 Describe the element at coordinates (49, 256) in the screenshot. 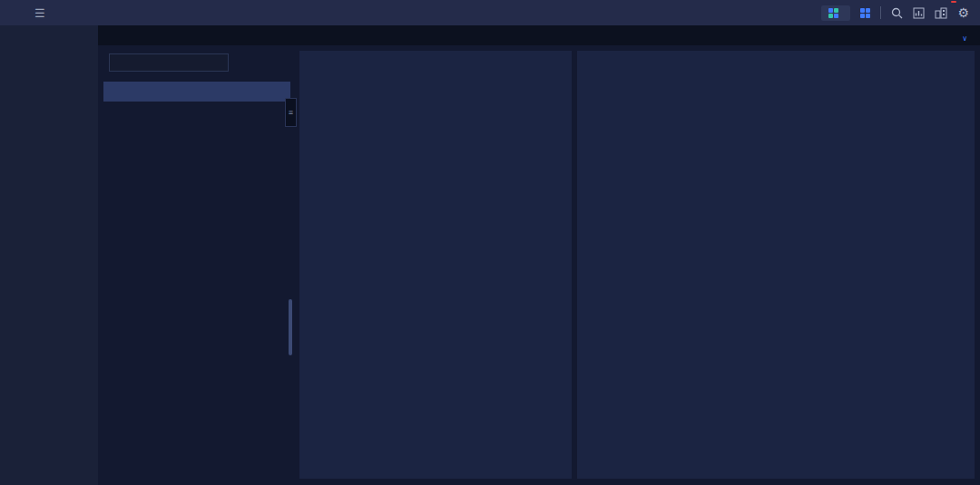

I see `sidebar-nav` at that location.